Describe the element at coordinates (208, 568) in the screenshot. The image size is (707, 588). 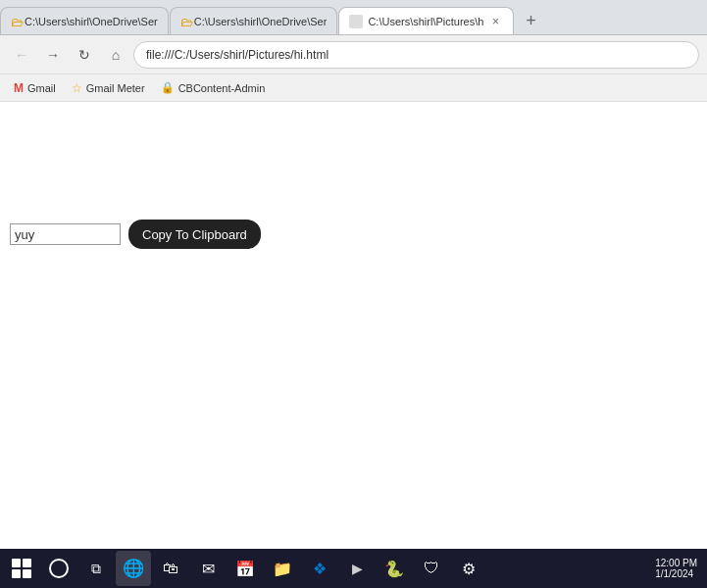
I see `mail-icon: ✉` at that location.